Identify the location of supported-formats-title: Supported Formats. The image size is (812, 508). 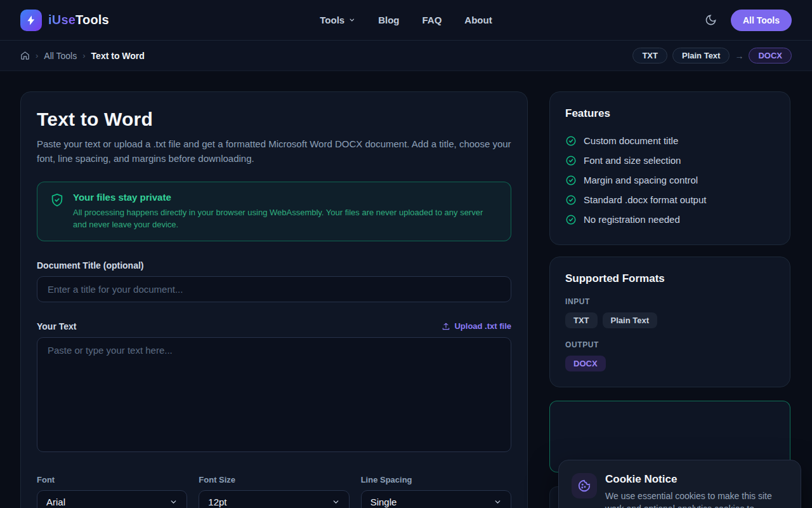
(670, 279).